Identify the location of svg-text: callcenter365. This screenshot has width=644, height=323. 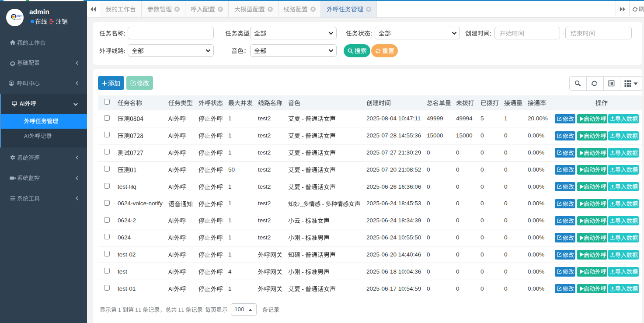
(17, 19).